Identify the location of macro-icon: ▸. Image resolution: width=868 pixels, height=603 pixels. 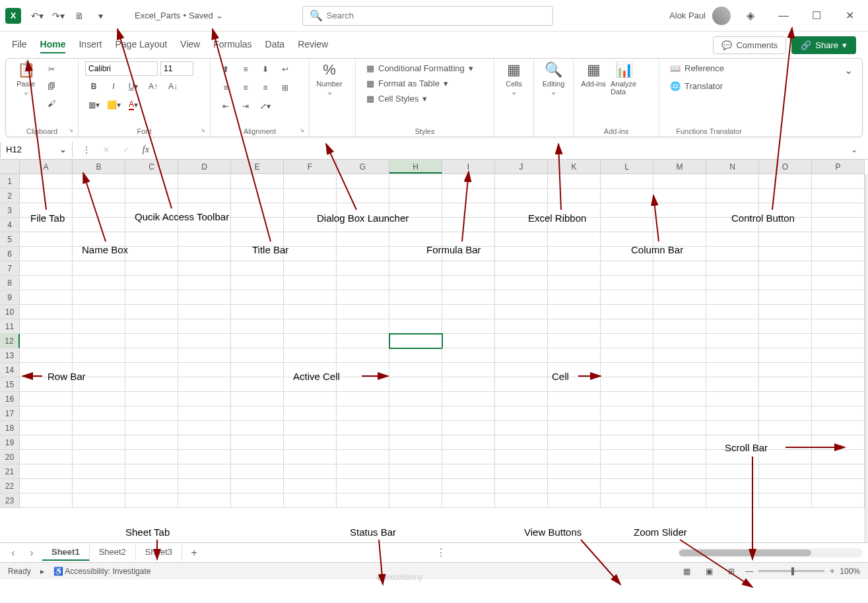
(42, 571).